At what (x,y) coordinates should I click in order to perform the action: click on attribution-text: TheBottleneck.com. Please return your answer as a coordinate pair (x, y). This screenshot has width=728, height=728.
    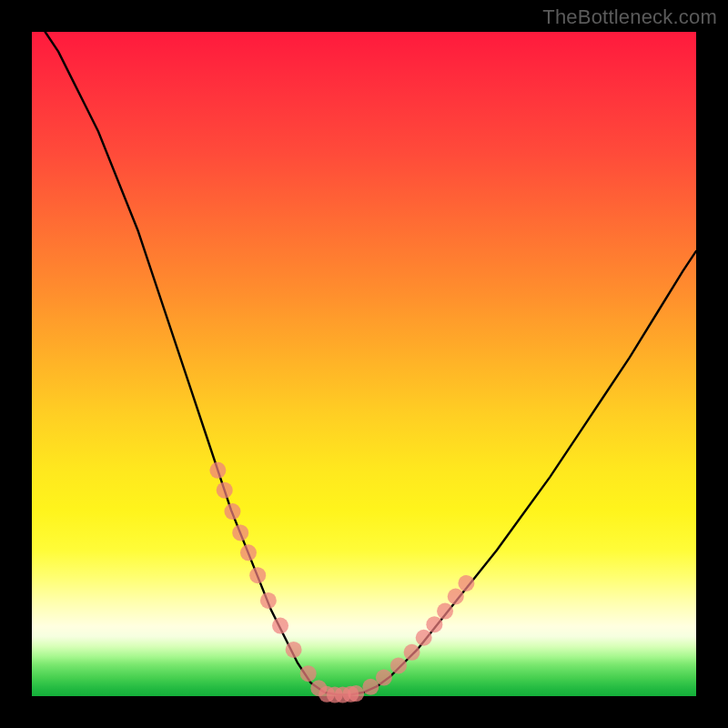
    Looking at the image, I should click on (630, 17).